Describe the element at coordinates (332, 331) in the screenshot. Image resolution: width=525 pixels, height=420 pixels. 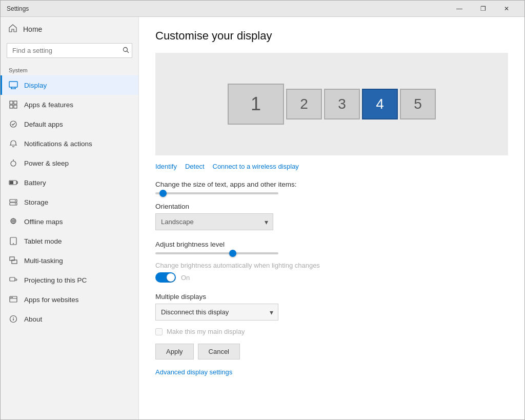
I see `main-display-row: Make this my main display` at that location.